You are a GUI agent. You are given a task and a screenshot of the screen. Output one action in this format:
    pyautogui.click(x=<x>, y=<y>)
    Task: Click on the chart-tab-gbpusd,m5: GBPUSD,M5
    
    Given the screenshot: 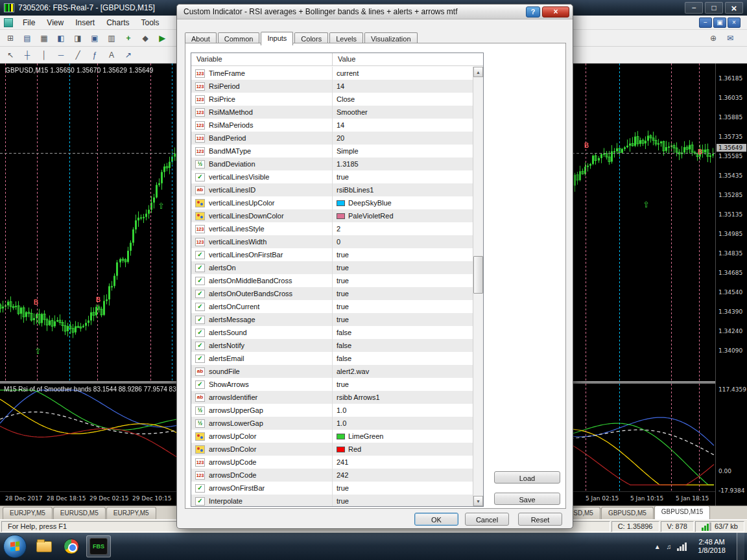 What is the action you would take?
    pyautogui.click(x=628, y=513)
    